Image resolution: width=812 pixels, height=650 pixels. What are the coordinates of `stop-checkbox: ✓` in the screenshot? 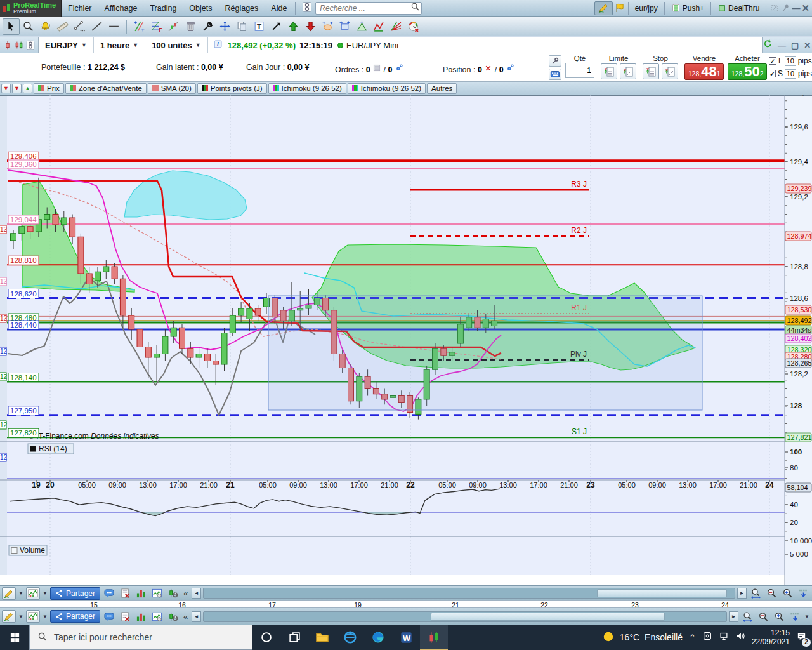 It's located at (773, 74).